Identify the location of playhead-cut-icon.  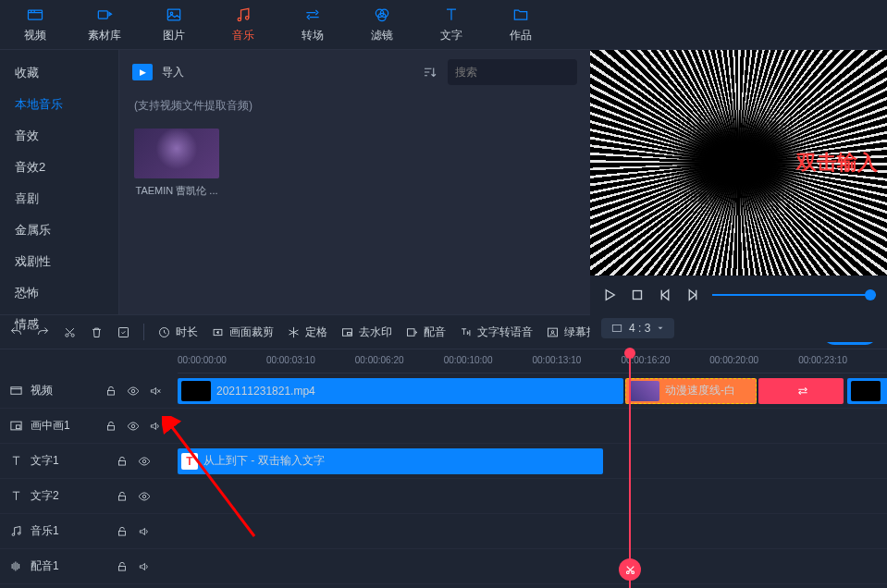
(630, 570).